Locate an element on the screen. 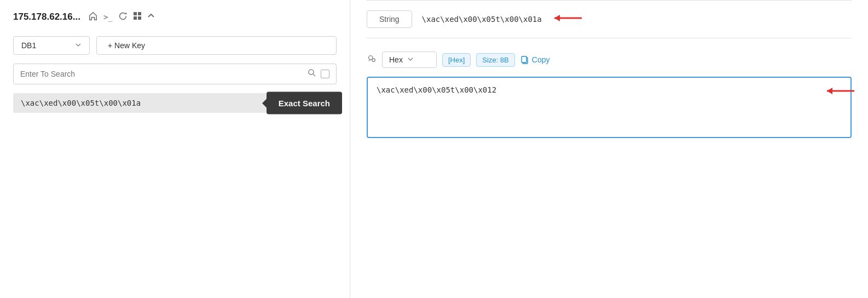 The height and width of the screenshot is (298, 868). exact-search-tooltip: Exact Search is located at coordinates (304, 103).